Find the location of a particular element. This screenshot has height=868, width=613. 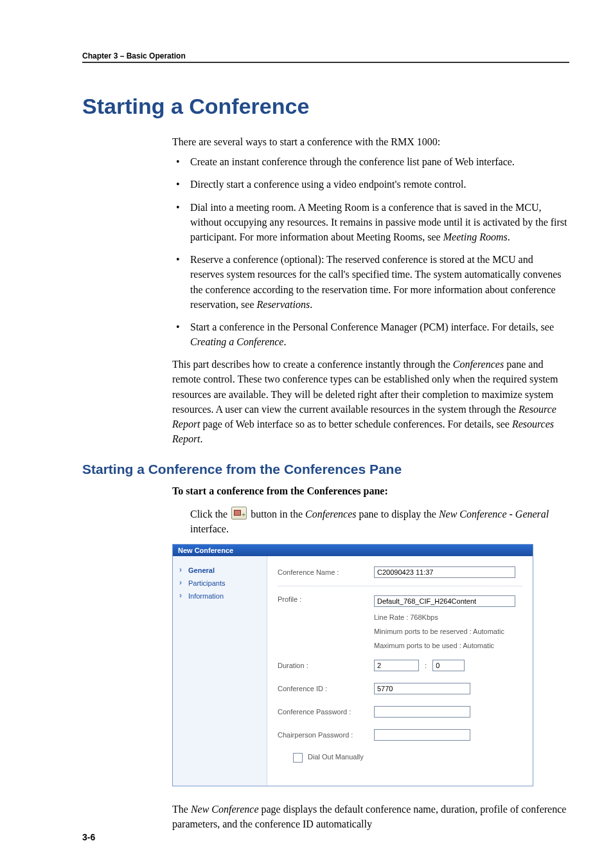

dialog-titlebar: New Conference is located at coordinates (353, 550).